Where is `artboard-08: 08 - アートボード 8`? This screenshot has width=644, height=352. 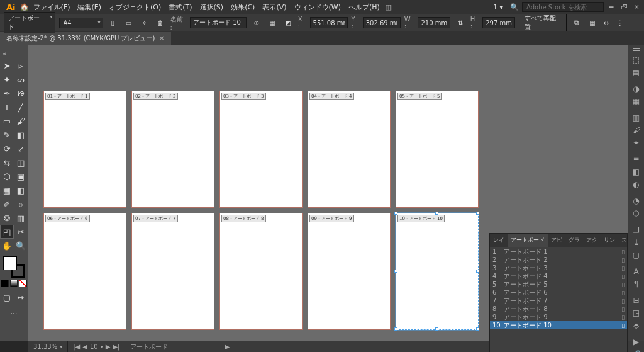
artboard-08: 08 - アートボード 8 is located at coordinates (261, 271).